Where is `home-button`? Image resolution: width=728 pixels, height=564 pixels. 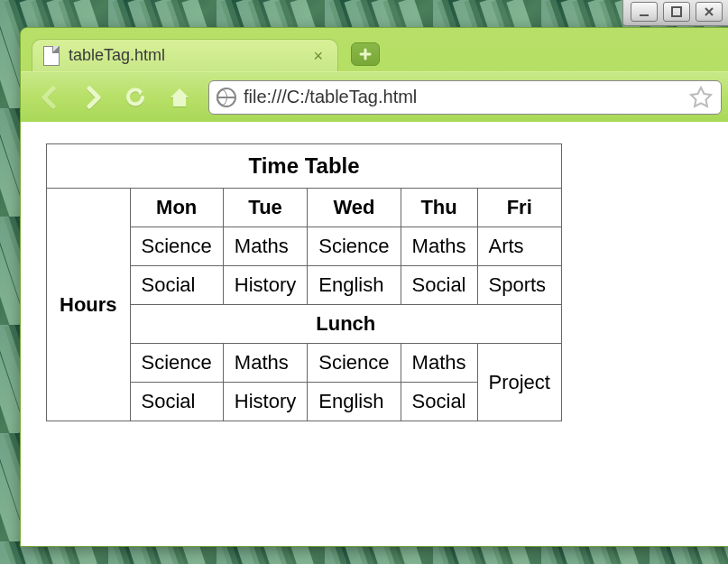
home-button is located at coordinates (180, 97).